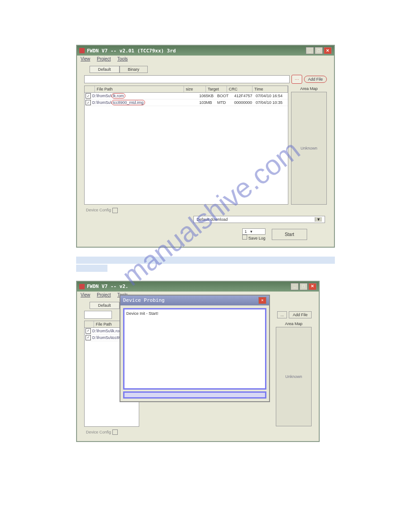 The image size is (411, 532). Describe the element at coordinates (123, 59) in the screenshot. I see `menu-tools: Tools` at that location.